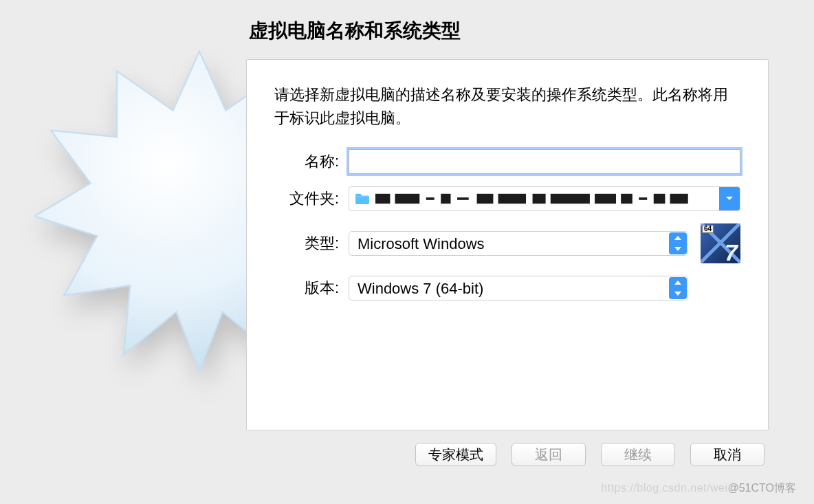 This screenshot has height=504, width=814. Describe the element at coordinates (507, 162) in the screenshot. I see `row-name: 名称:` at that location.